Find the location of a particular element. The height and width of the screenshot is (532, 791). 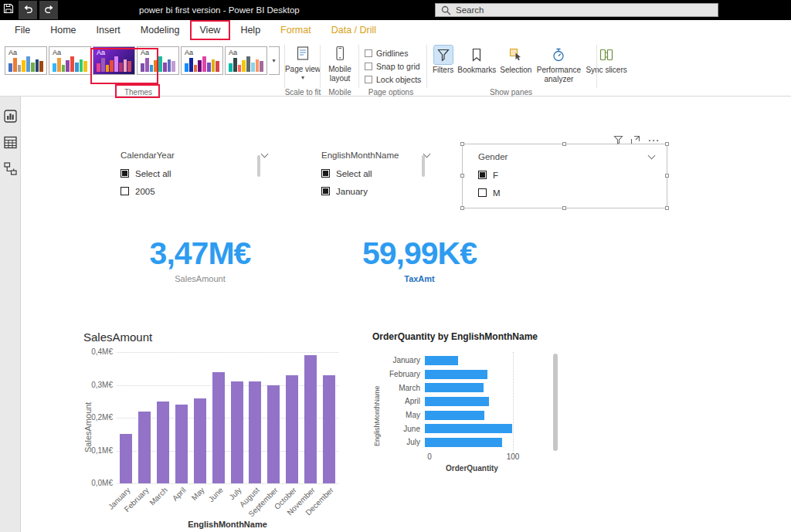

slicer-title: CalendarYear is located at coordinates (148, 155).